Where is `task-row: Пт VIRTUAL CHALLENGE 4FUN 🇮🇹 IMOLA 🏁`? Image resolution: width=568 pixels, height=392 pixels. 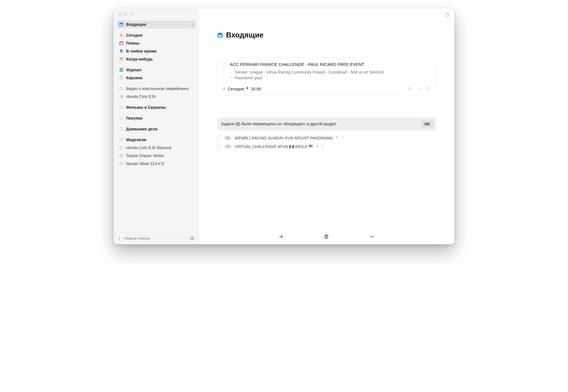
task-row: Пт VIRTUAL CHALLENGE 4FUN 🇮🇹 IMOLA 🏁 is located at coordinates (327, 147).